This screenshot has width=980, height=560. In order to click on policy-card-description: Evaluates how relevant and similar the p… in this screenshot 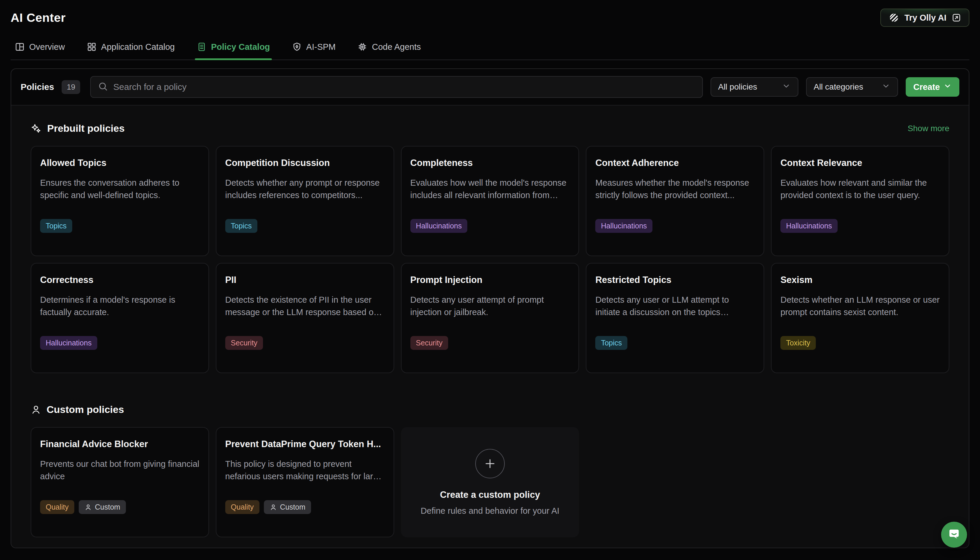, I will do `click(860, 189)`.